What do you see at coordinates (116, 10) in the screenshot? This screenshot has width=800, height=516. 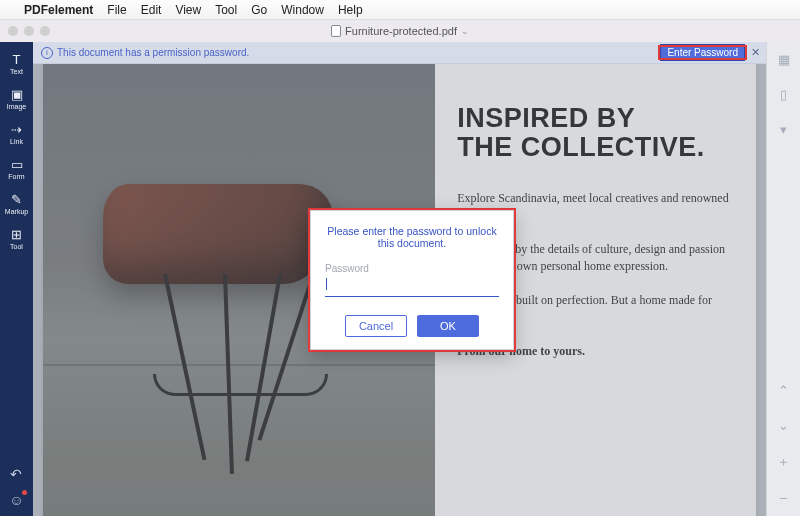 I see `menu-file: File` at bounding box center [116, 10].